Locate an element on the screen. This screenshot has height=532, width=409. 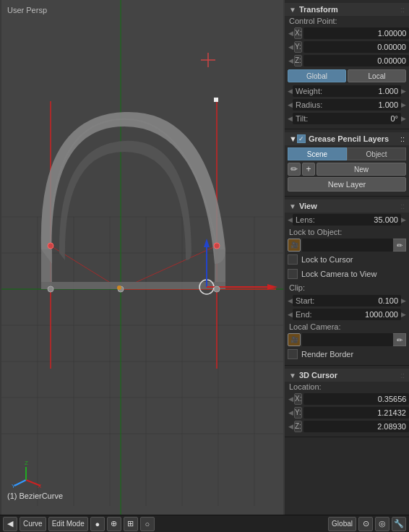
tilt-row: ◀ Tilt: 0° ▶ is located at coordinates (347, 119).